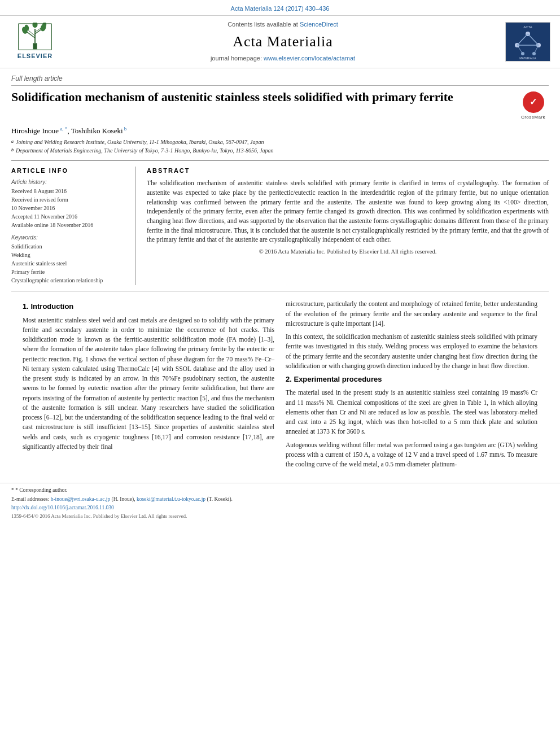 This screenshot has width=560, height=747. I want to click on elsevier-logo: ELSEVIER, so click(35, 42).